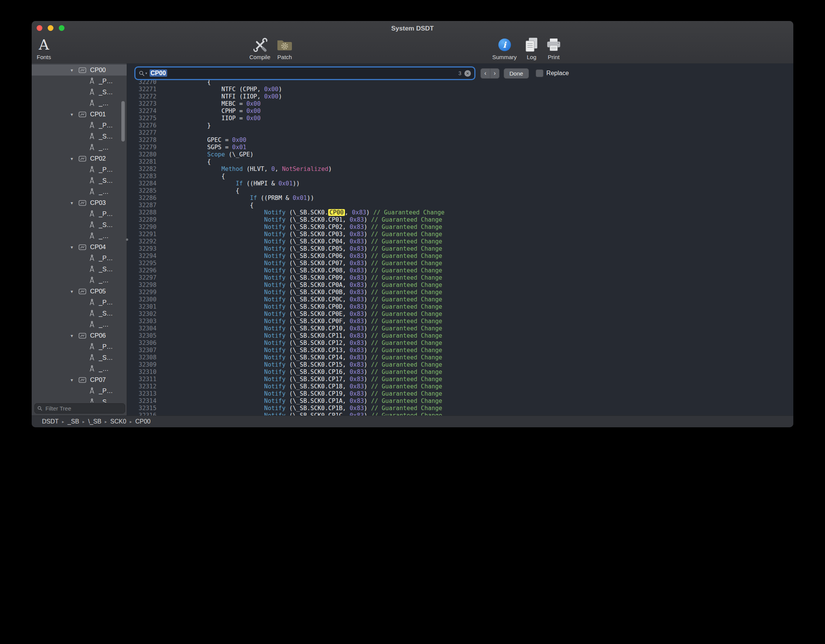 The image size is (825, 644). Describe the element at coordinates (142, 336) in the screenshot. I see `line-number: 32305` at that location.